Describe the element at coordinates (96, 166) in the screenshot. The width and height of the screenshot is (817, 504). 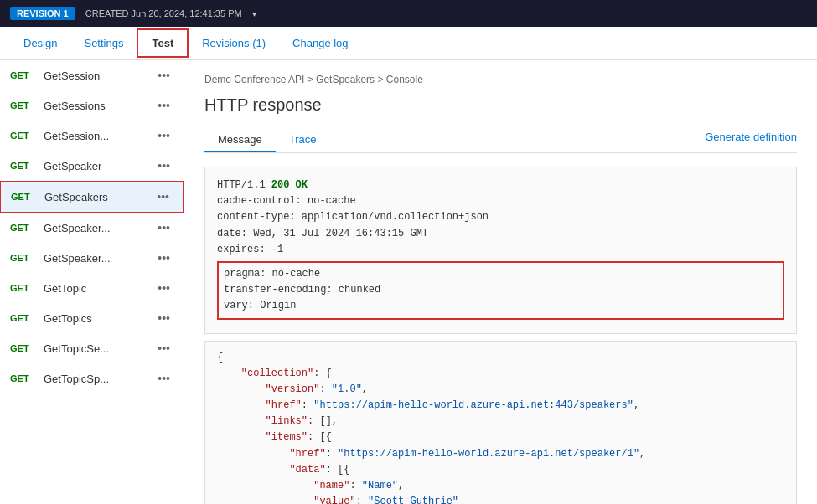
I see `api-name: GetSpeaker` at that location.